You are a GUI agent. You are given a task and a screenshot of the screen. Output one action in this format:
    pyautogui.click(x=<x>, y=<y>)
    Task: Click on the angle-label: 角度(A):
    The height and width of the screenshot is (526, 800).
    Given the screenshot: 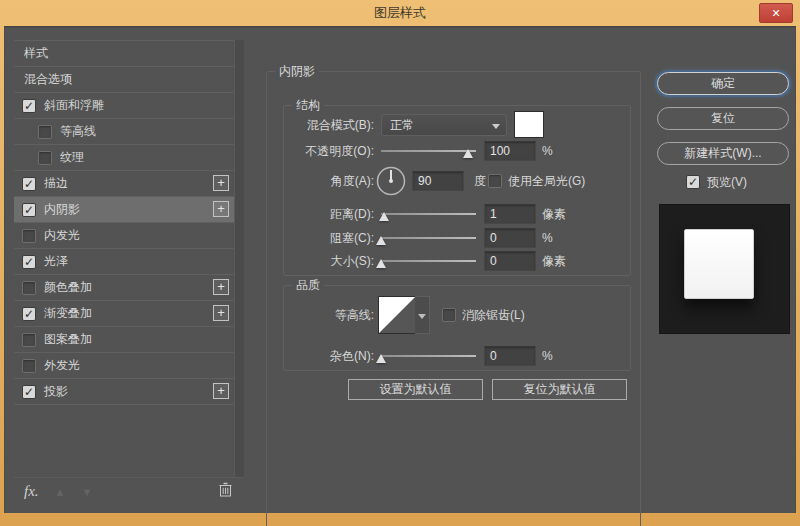 What is the action you would take?
    pyautogui.click(x=329, y=181)
    